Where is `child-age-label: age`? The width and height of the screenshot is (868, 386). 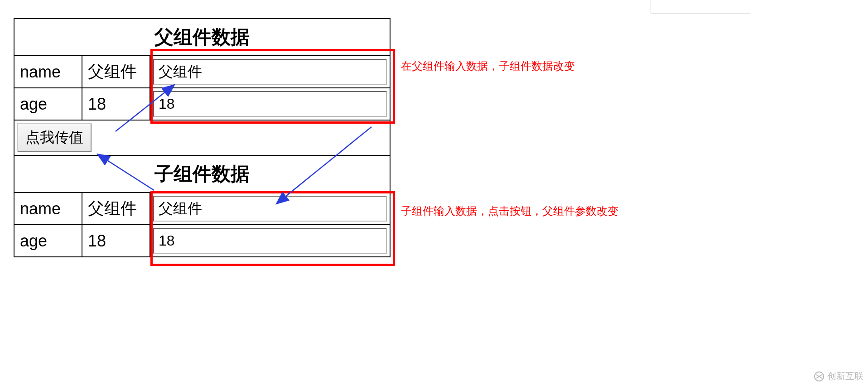 child-age-label: age is located at coordinates (48, 241).